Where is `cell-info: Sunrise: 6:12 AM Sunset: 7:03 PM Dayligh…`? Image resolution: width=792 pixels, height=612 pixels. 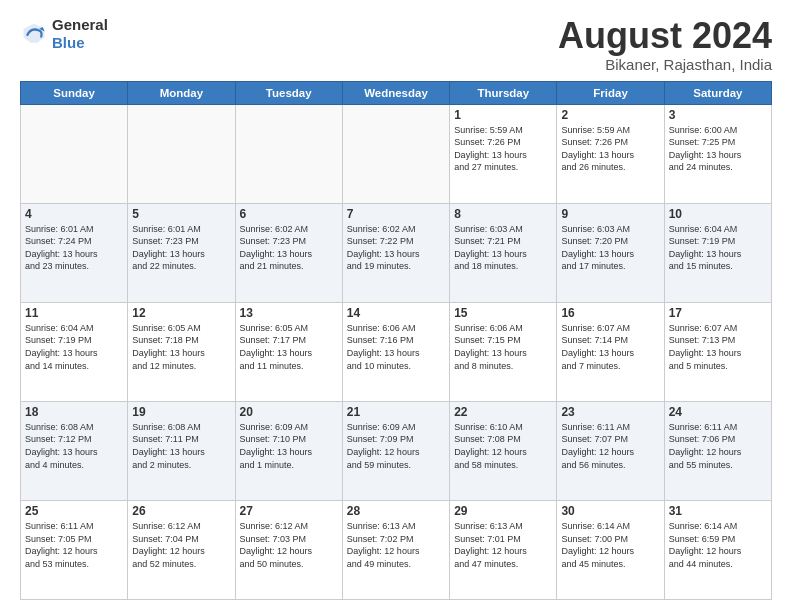 cell-info: Sunrise: 6:12 AM Sunset: 7:03 PM Dayligh… is located at coordinates (289, 545).